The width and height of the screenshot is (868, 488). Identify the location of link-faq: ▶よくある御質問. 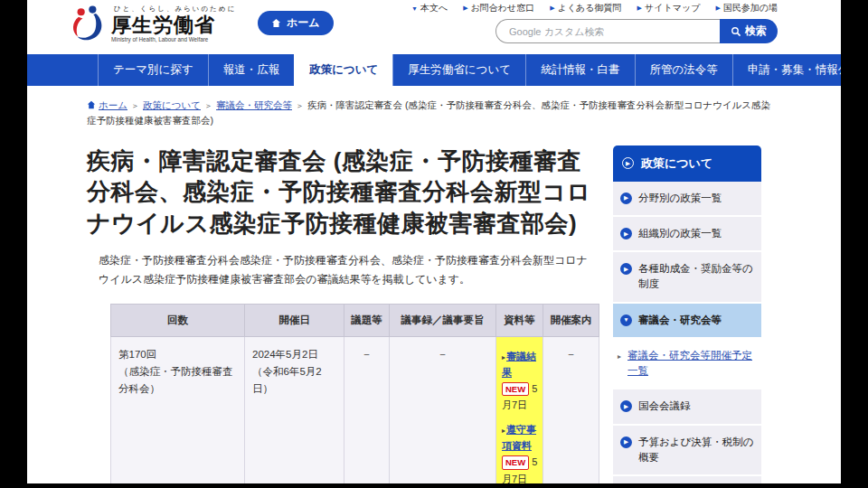
(586, 8).